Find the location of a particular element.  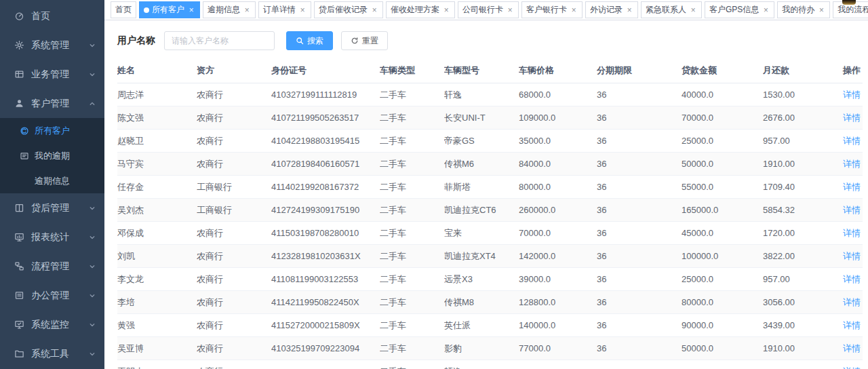

cell-id-number: 41152720000215809X is located at coordinates (326, 326).